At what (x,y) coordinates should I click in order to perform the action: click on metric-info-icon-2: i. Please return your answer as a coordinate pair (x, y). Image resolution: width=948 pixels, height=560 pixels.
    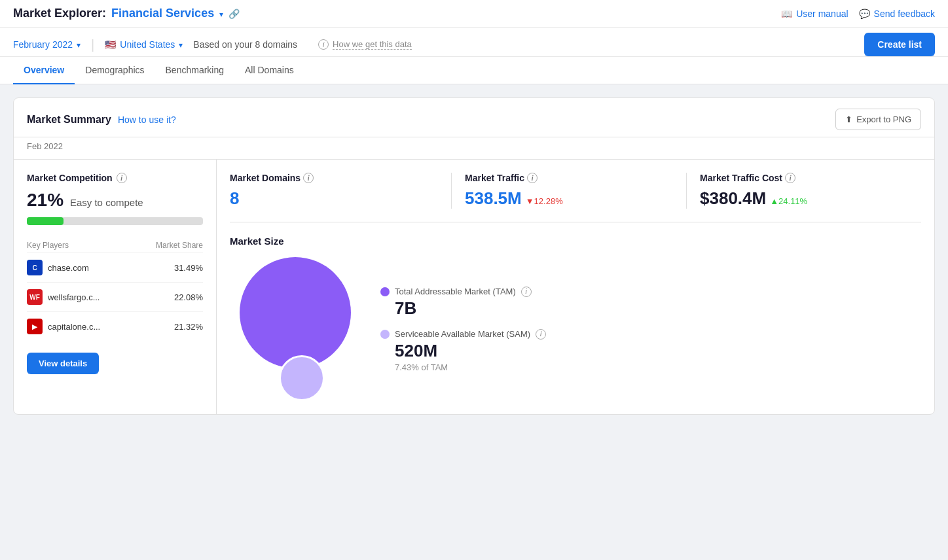
    Looking at the image, I should click on (790, 178).